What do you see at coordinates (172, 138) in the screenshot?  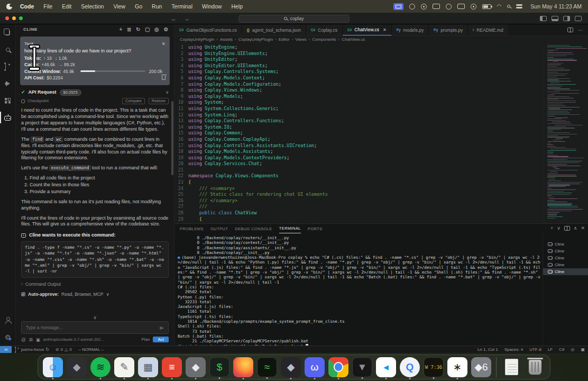 I see `sidebar-scrollbar` at bounding box center [172, 138].